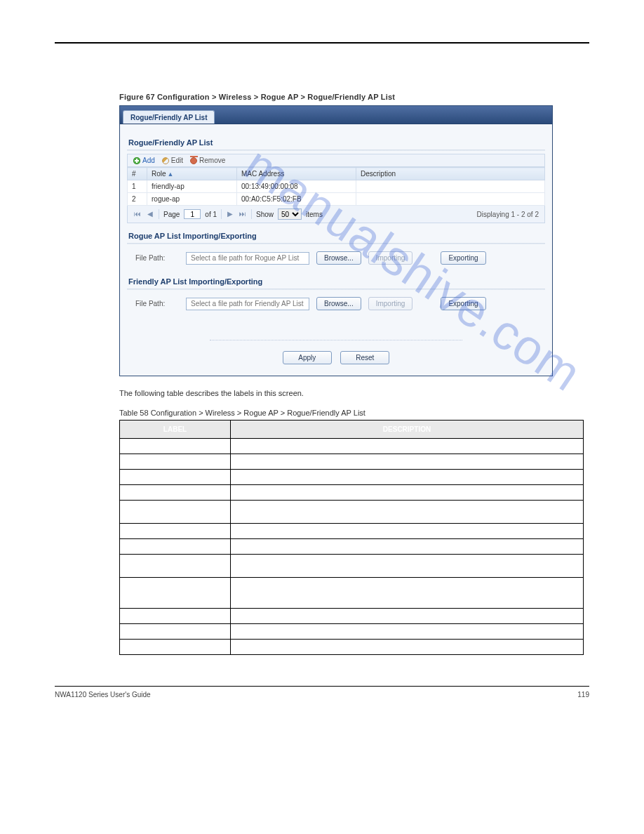 The width and height of the screenshot is (644, 834). I want to click on cell-mac: 00:13:49:00:00:08, so click(297, 187).